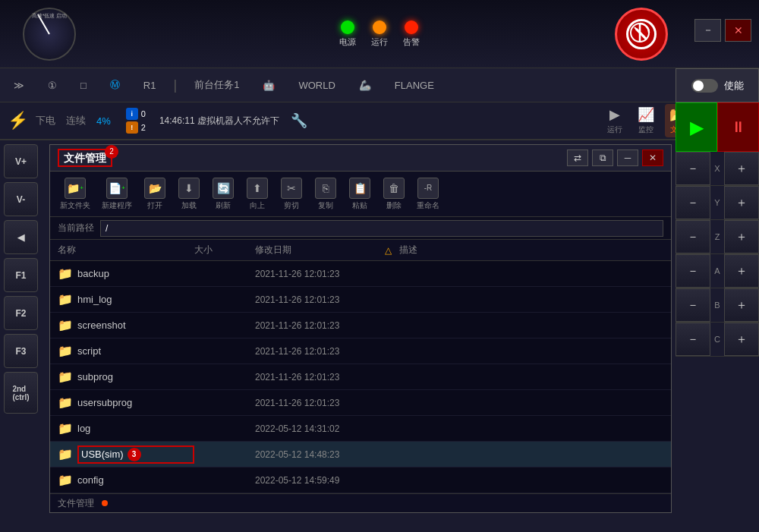  I want to click on toolbar-monitor-btn: 📈 监控, so click(646, 121).